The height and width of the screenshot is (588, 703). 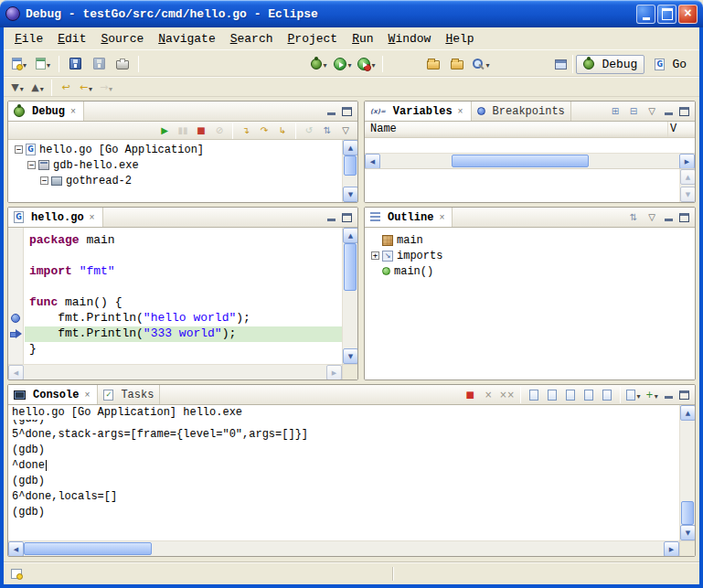 I want to click on scroll-lock-button, so click(x=552, y=395).